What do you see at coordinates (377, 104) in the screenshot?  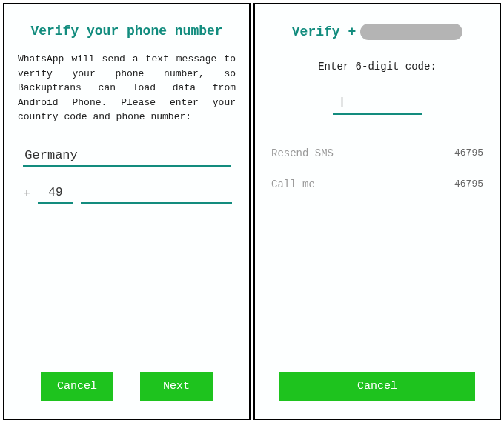 I see `verification-code-input` at bounding box center [377, 104].